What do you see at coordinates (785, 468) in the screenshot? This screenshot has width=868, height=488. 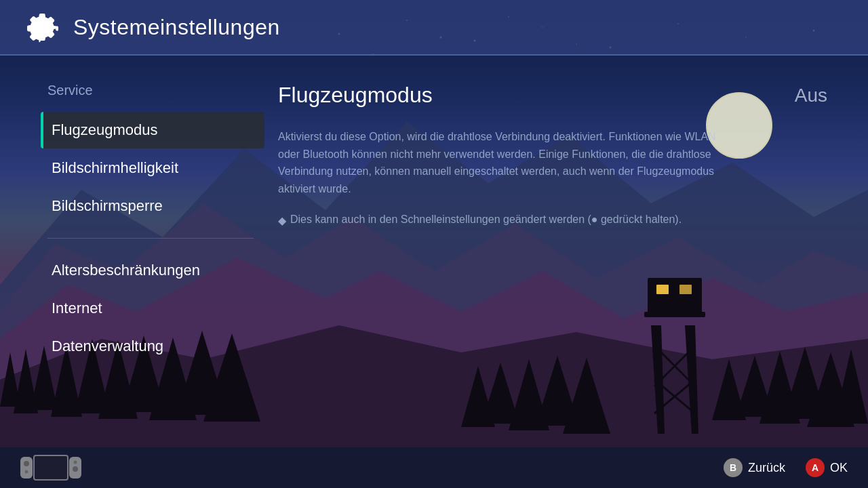 I see `footer-buttons: B Zurück A OK` at bounding box center [785, 468].